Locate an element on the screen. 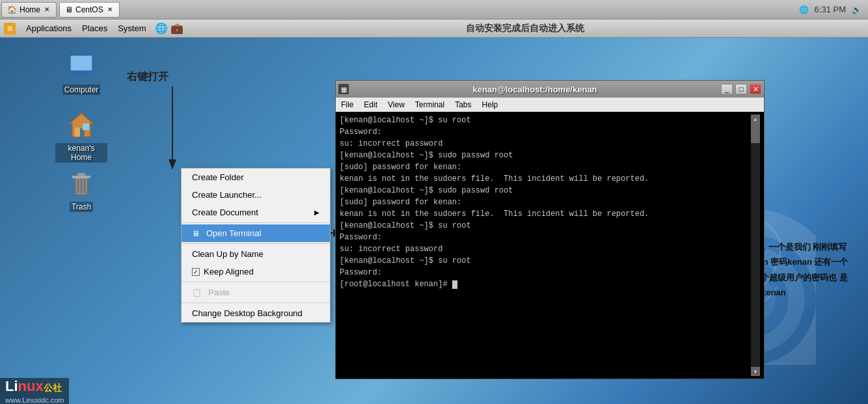  linux-text: Linux公社 is located at coordinates (34, 386).